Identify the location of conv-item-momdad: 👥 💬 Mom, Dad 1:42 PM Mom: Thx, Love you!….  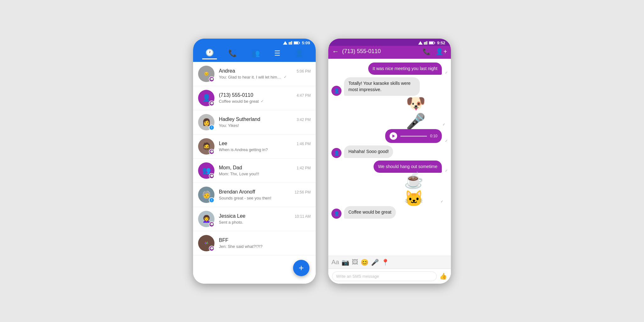
(254, 171).